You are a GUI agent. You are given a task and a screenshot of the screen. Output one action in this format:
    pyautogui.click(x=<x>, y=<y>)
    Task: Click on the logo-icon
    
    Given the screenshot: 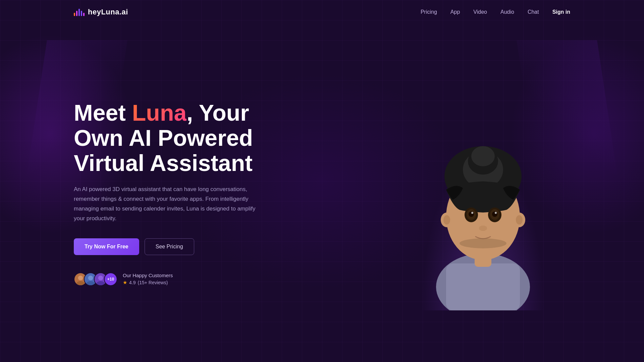 What is the action you would take?
    pyautogui.click(x=79, y=12)
    